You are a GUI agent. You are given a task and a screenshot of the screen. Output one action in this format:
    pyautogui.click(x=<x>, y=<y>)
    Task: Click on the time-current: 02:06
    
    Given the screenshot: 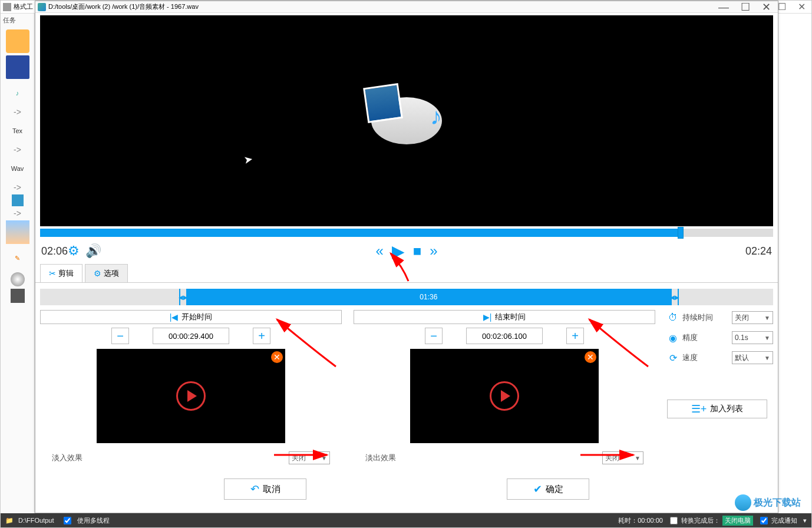 What is the action you would take?
    pyautogui.click(x=54, y=251)
    